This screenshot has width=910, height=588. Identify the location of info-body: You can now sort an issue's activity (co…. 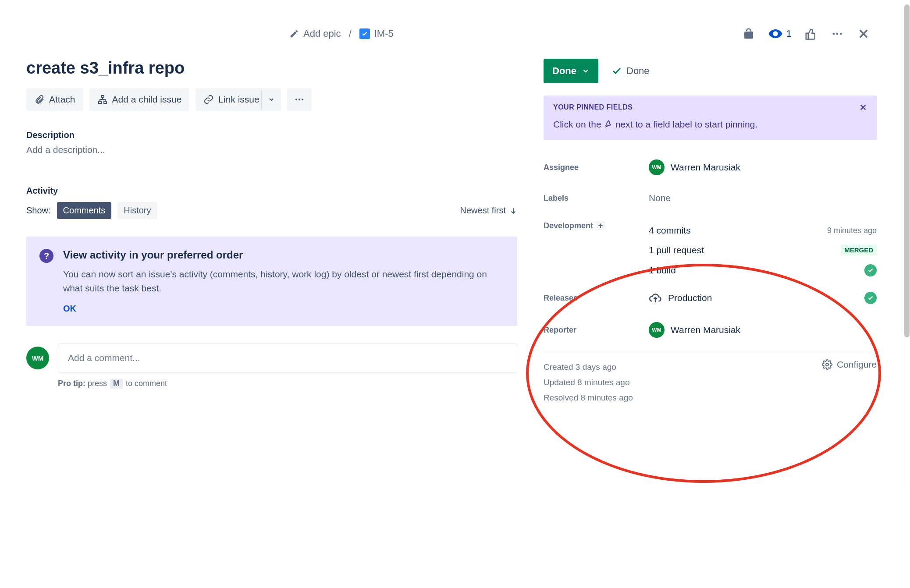
(284, 281).